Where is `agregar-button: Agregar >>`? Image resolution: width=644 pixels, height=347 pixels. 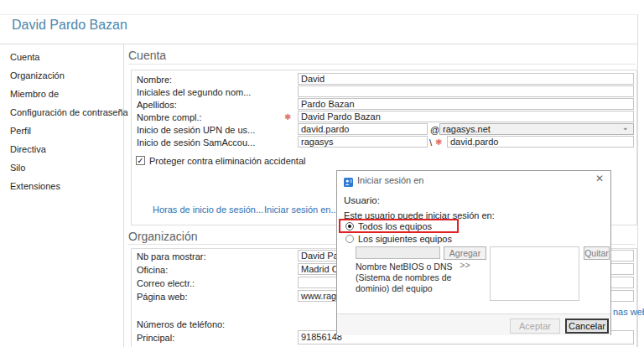
agregar-button: Agregar >> is located at coordinates (465, 253).